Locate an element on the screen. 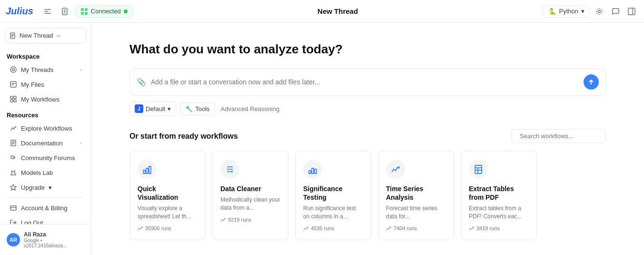  doc-chevron-icon: › is located at coordinates (81, 143).